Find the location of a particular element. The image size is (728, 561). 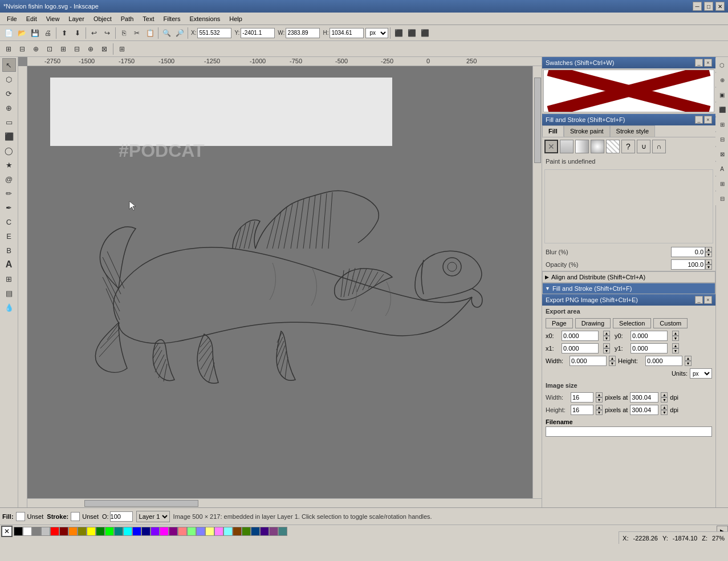

fill-stroke-minimize-btn: _ is located at coordinates (699, 120).